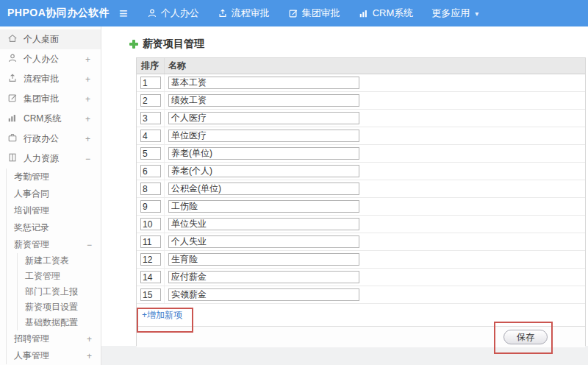  What do you see at coordinates (54, 194) in the screenshot?
I see `sidebar-item-hr-contract: 人事合同` at bounding box center [54, 194].